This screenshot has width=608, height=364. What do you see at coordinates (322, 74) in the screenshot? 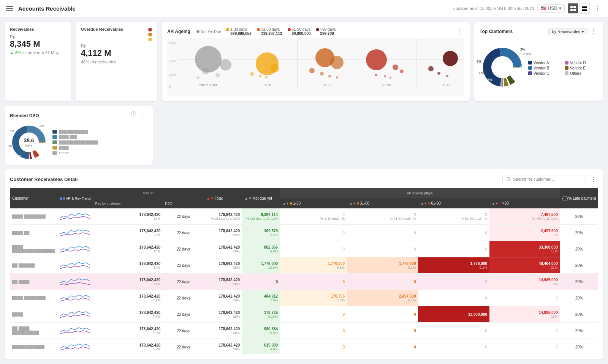
I see `bubble-orange-small2` at bounding box center [322, 74].